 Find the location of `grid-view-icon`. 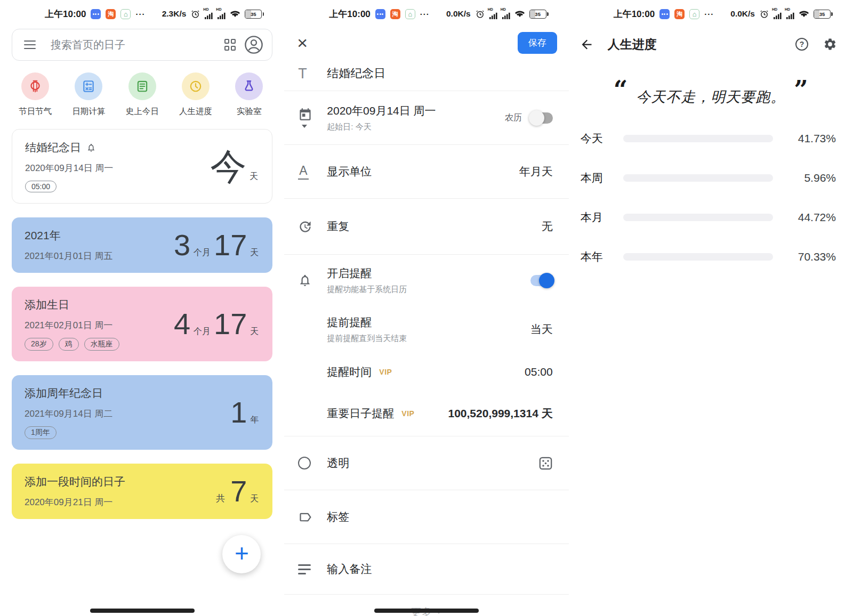

grid-view-icon is located at coordinates (230, 45).